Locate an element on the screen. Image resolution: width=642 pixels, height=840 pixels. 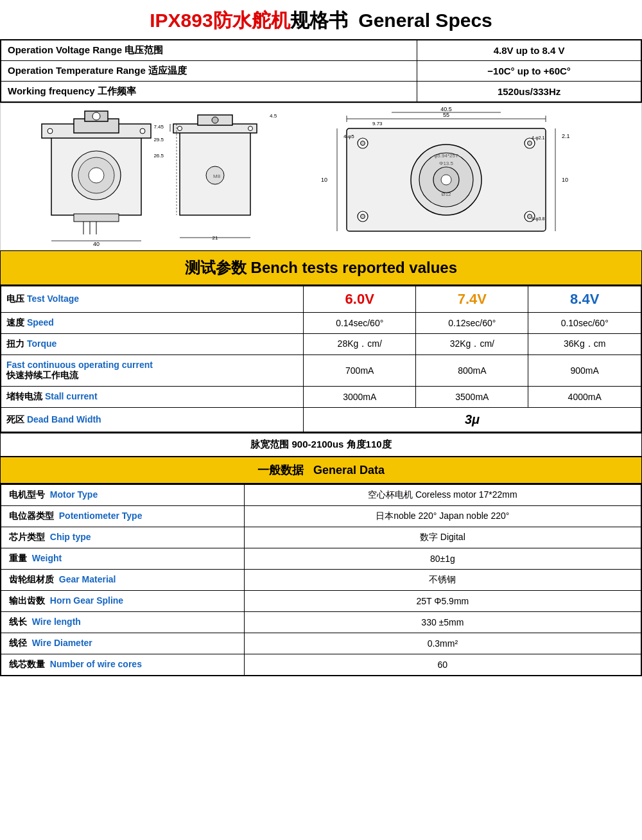
bench-v60: 700mA is located at coordinates (360, 371).